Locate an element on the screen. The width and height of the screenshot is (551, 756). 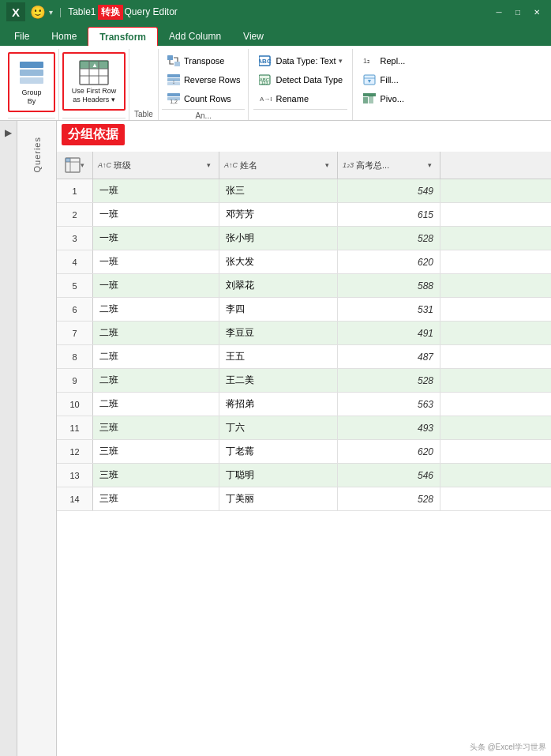
window-controls: ─ □ ✕ is located at coordinates (518, 12).